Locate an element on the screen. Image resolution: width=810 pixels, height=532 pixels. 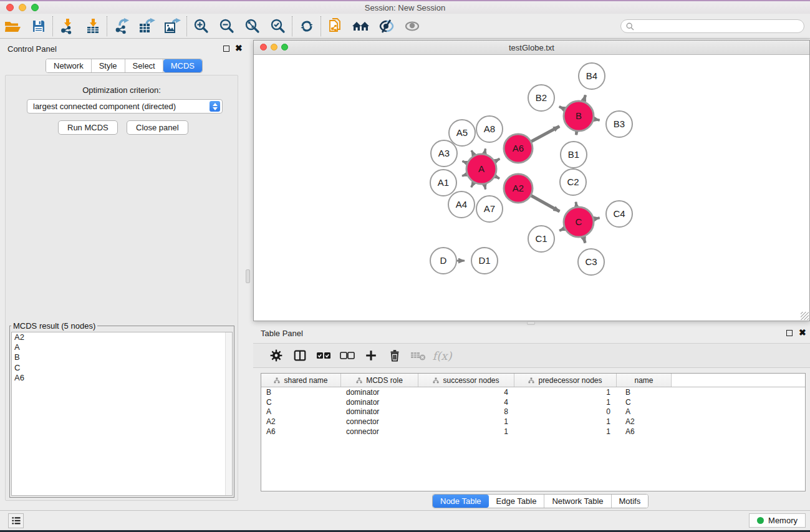
export-table-button is located at coordinates (147, 26).